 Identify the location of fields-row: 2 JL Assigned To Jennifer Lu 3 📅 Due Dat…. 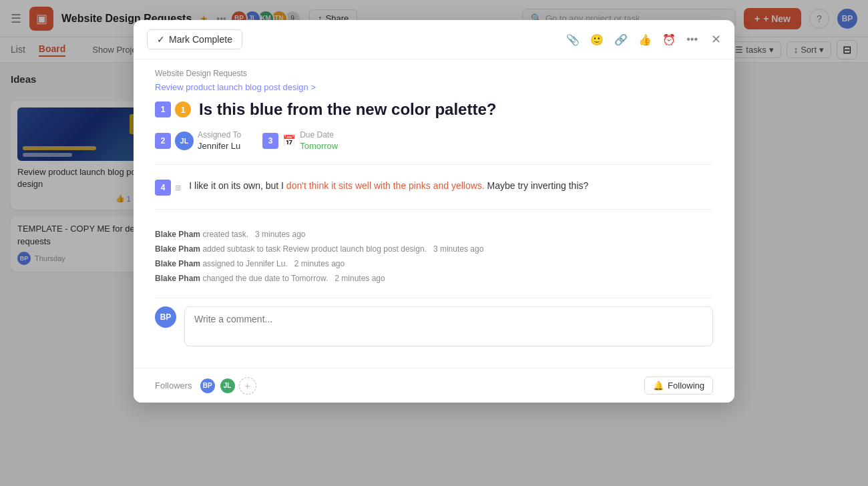
(434, 148).